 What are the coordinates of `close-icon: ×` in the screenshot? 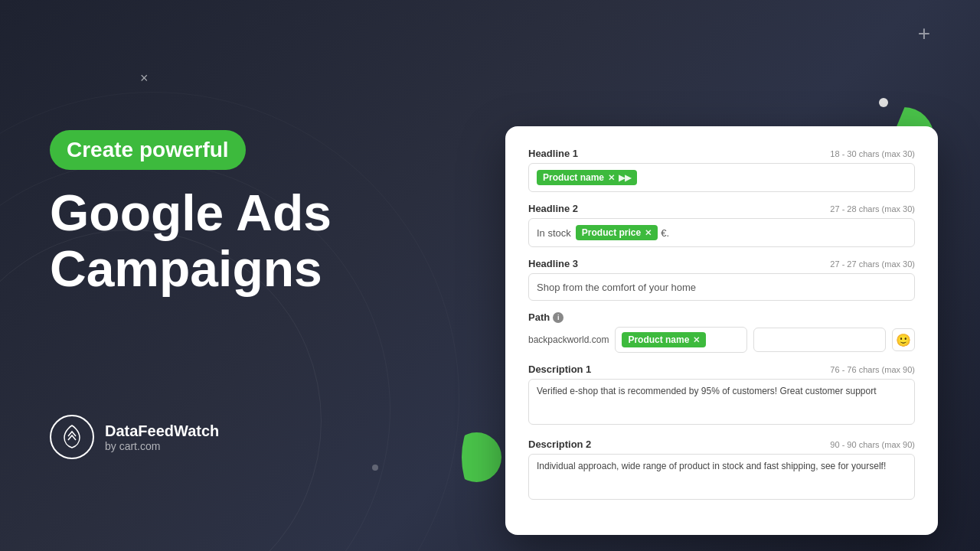 It's located at (144, 78).